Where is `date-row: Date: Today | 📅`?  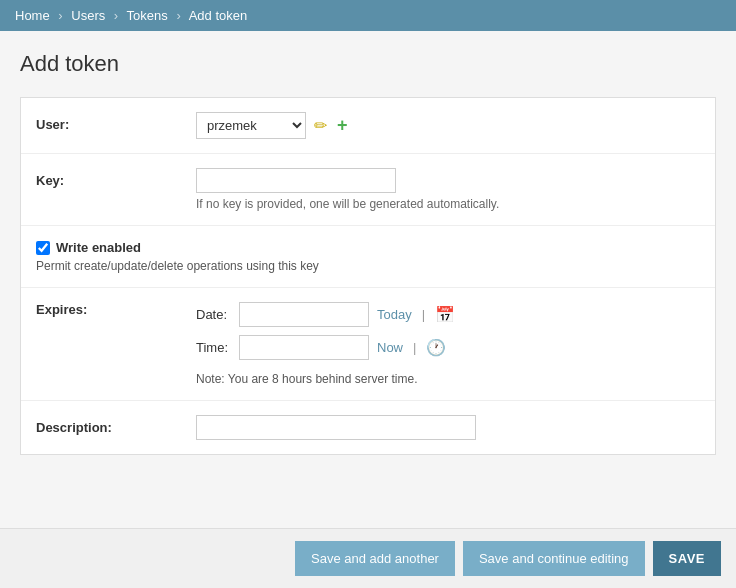
date-row: Date: Today | 📅 is located at coordinates (448, 314).